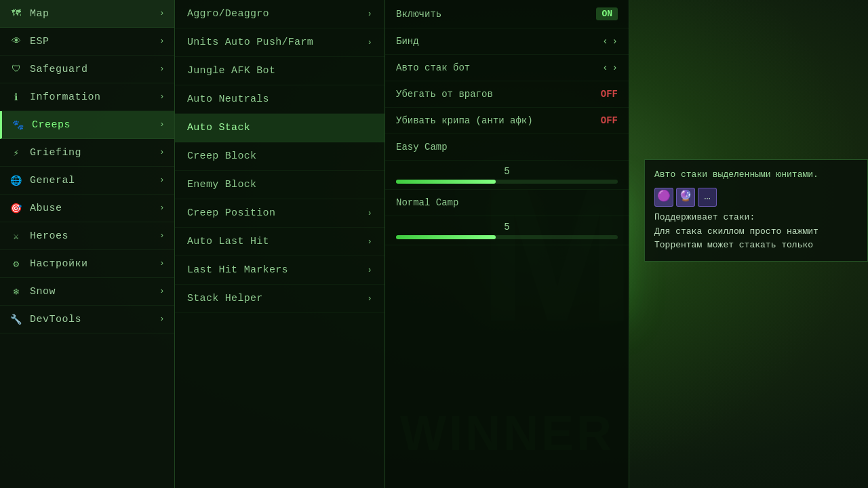 The width and height of the screenshot is (868, 488). What do you see at coordinates (507, 95) in the screenshot?
I see `escape-row: Убегать от врагов OFF` at bounding box center [507, 95].